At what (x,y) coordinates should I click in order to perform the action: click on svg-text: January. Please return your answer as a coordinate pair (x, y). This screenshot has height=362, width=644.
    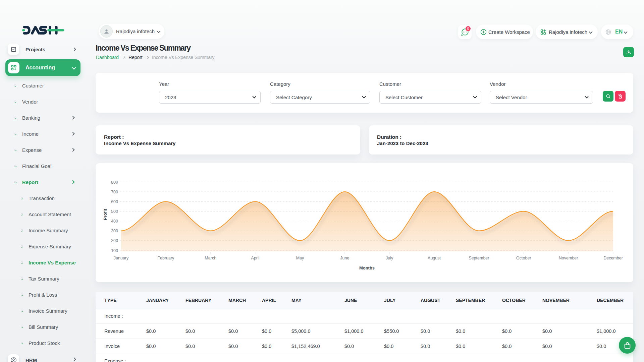
    Looking at the image, I should click on (121, 258).